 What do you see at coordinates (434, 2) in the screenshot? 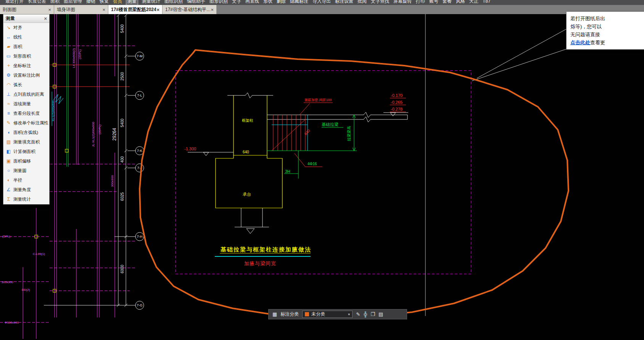
I see `menu-item: 账号` at bounding box center [434, 2].